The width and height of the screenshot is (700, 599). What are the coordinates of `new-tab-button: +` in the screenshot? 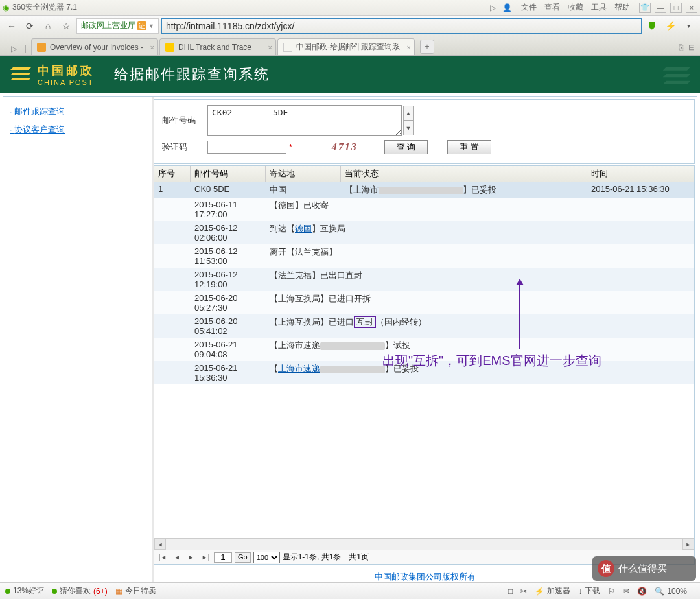 It's located at (427, 47).